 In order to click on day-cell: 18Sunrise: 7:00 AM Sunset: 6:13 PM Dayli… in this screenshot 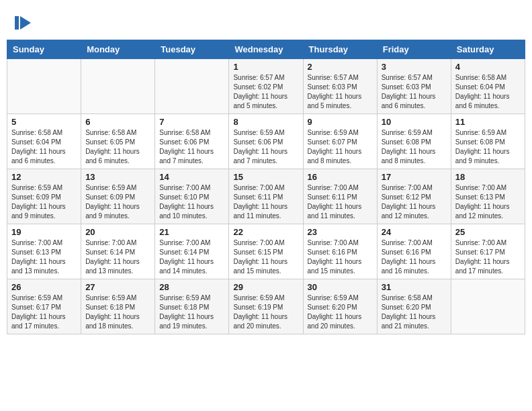, I will do `click(488, 197)`.